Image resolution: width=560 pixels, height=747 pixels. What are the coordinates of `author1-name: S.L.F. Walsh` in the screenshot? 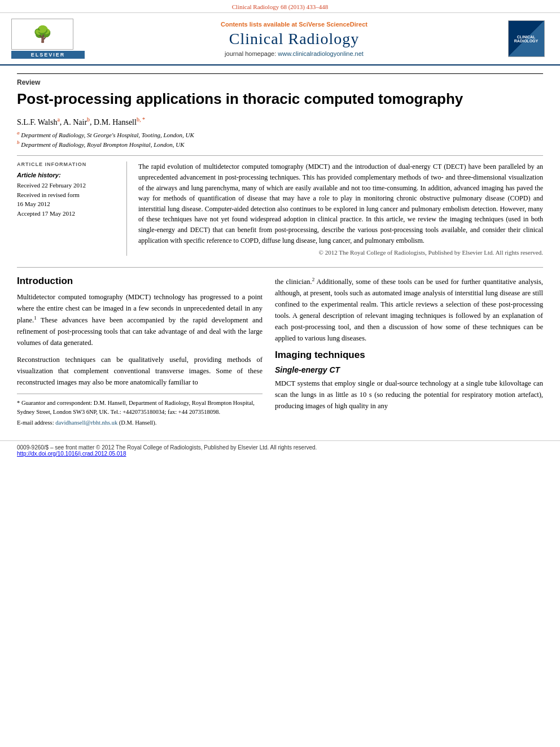 It's located at (37, 122).